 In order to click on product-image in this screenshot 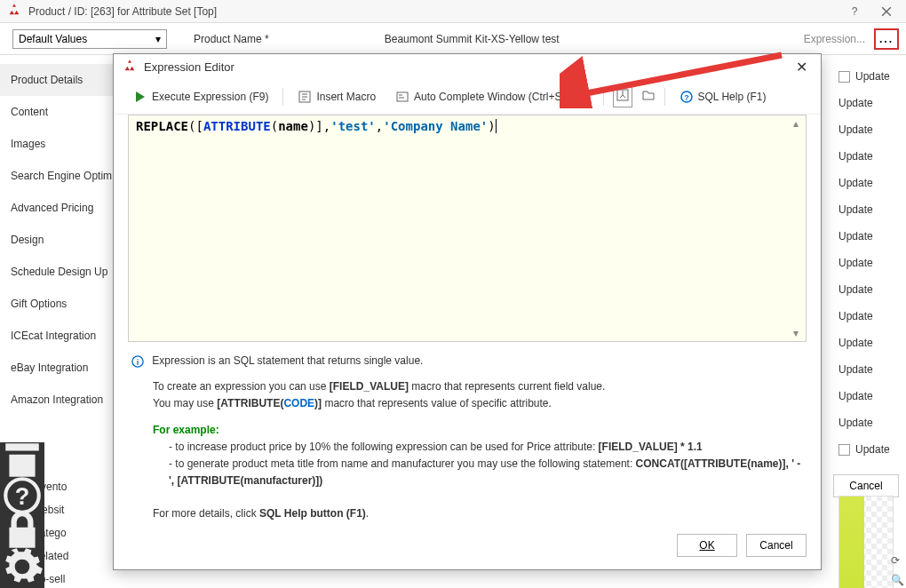, I will do `click(852, 542)`.